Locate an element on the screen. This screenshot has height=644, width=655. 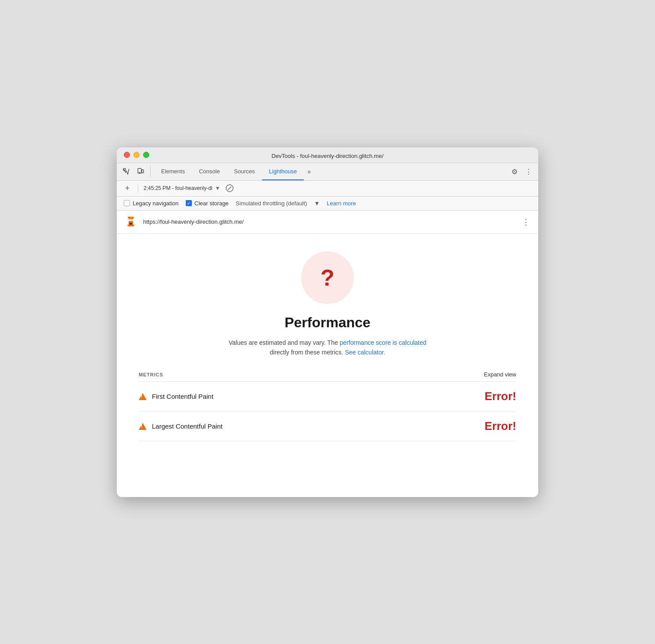
tab-lighthouse: Lighthouse is located at coordinates (283, 172).